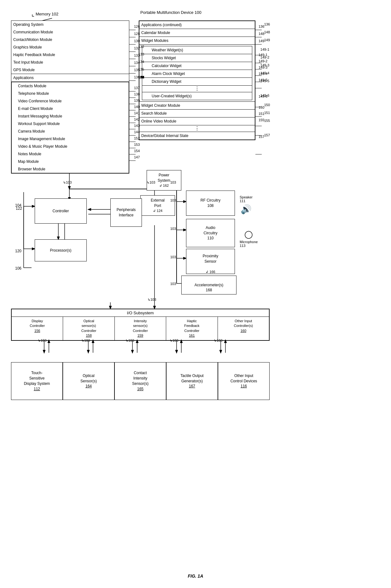 This screenshot has height=588, width=391. Describe the element at coordinates (263, 61) in the screenshot. I see `pmd-ref-149-2: 149-2` at that location.